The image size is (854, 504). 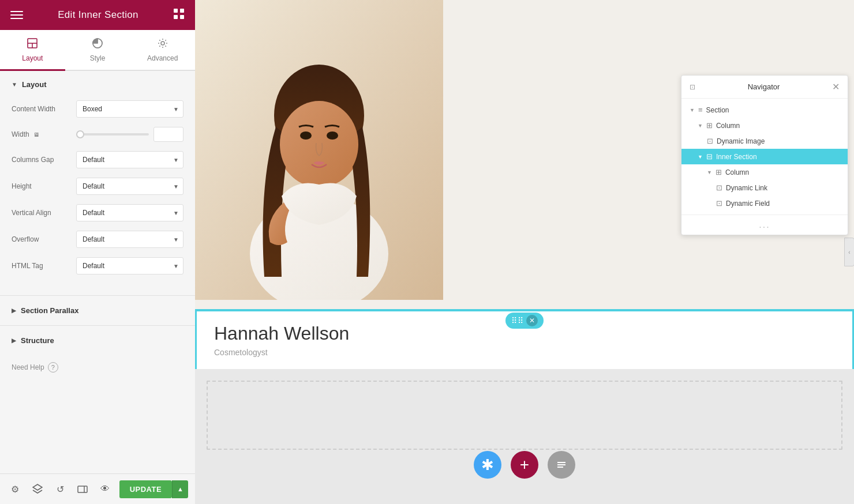 I want to click on nav-section-label: Section, so click(x=718, y=110).